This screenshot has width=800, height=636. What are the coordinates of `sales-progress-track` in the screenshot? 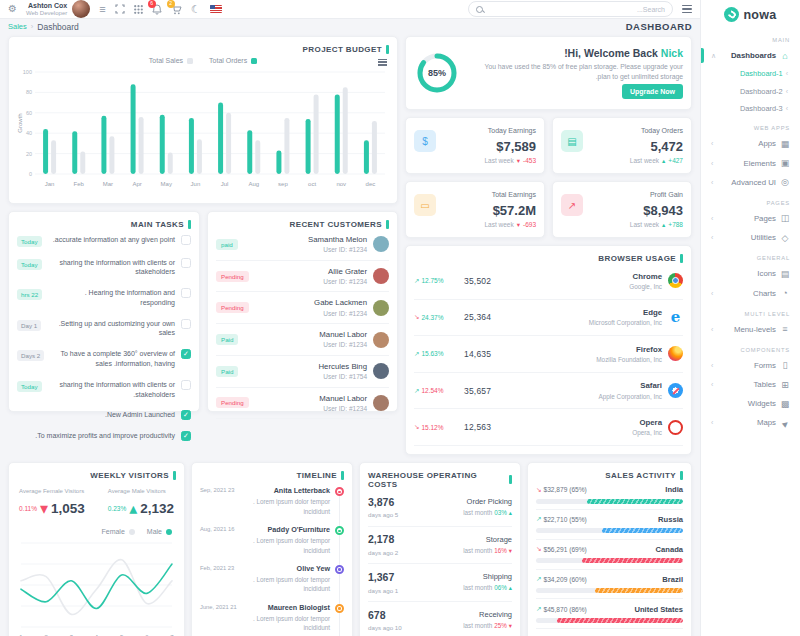 It's located at (610, 530).